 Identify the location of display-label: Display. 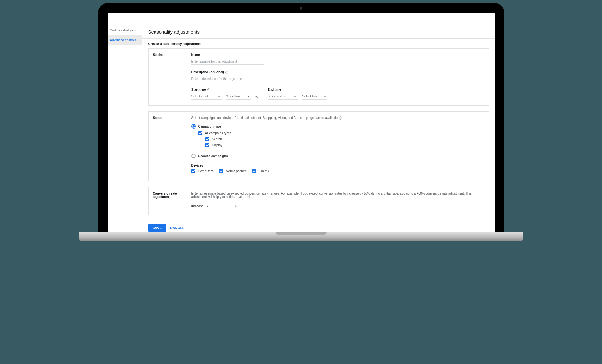
(217, 145).